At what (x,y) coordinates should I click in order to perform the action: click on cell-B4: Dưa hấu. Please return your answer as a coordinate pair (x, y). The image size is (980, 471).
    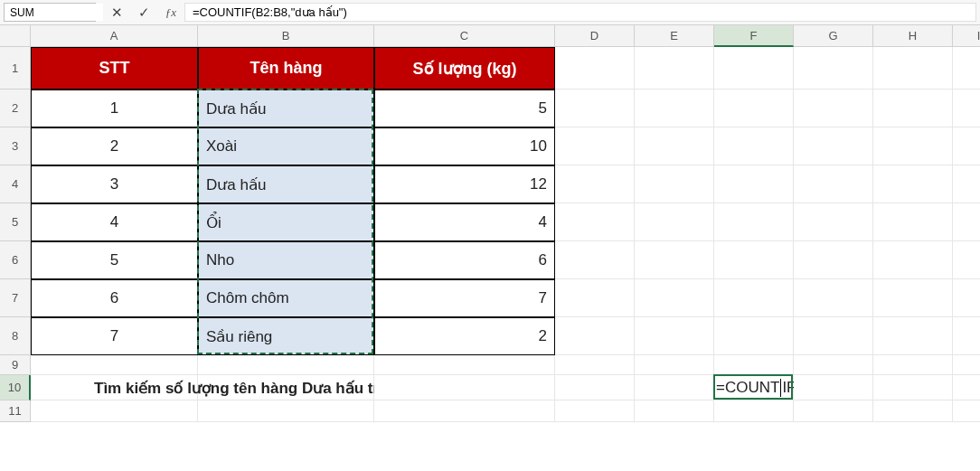
    Looking at the image, I should click on (286, 184).